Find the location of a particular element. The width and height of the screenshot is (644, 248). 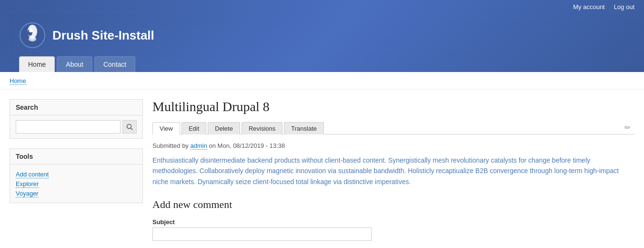

breadcrumb-home-link: Home is located at coordinates (18, 81).